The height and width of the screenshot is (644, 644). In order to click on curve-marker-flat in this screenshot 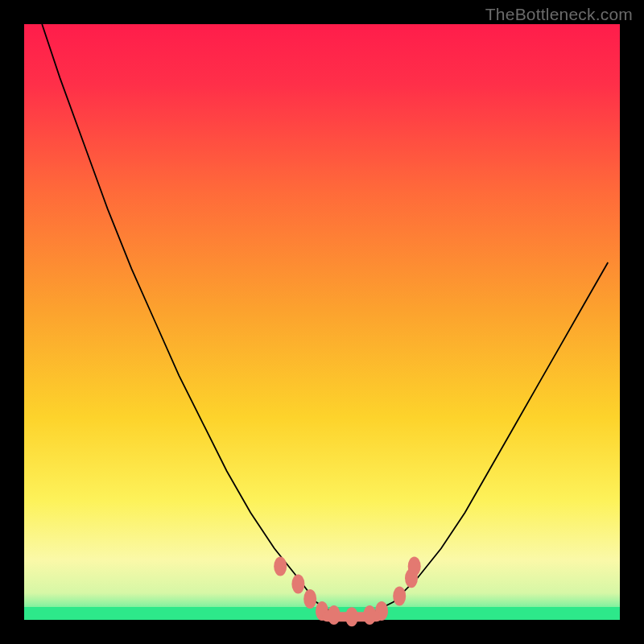, I will do `click(352, 617)`.